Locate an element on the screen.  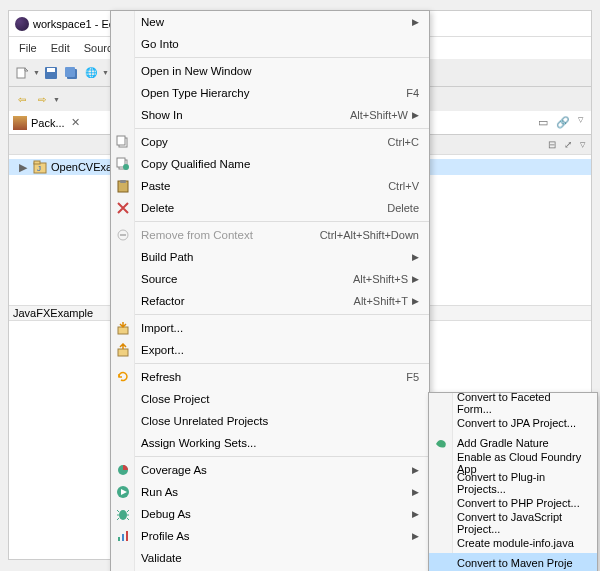
menu-item-import: Import... is located at coordinates (282, 328).